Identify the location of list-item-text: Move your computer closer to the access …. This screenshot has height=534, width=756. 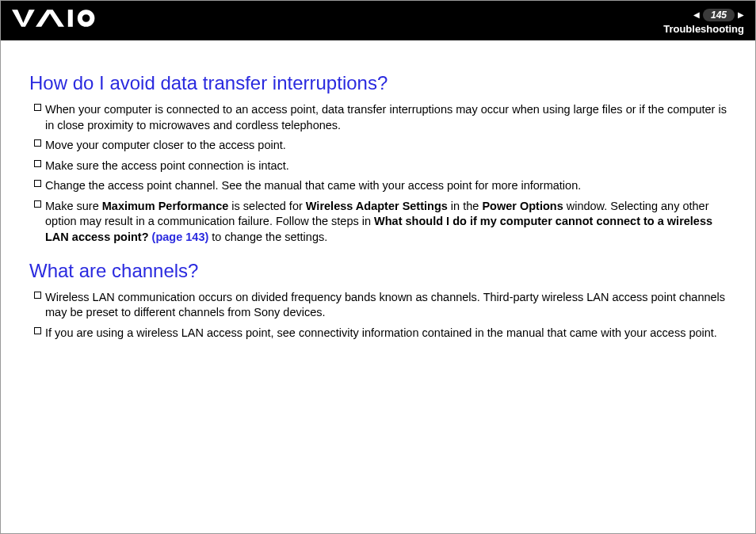
(389, 146).